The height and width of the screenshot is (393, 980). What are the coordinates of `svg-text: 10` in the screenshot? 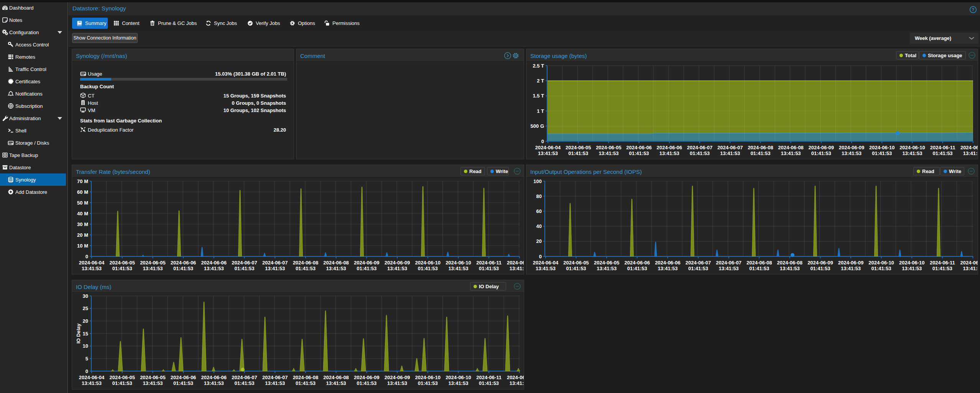 It's located at (86, 346).